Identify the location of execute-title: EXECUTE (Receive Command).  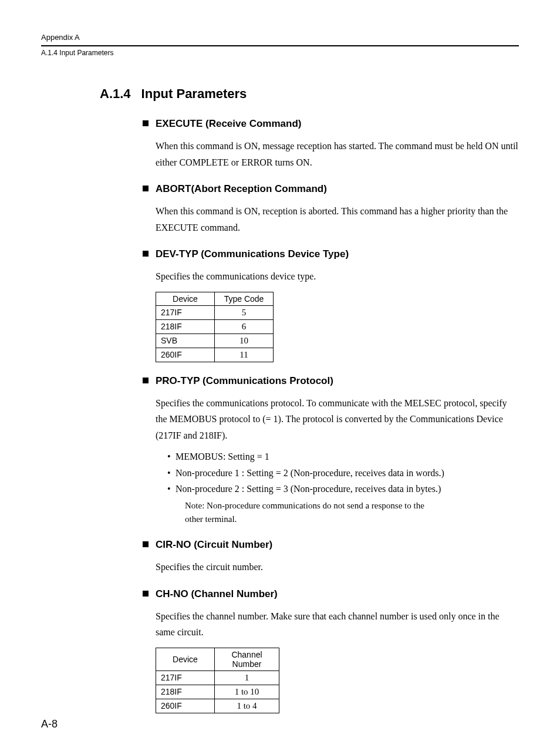
(228, 123).